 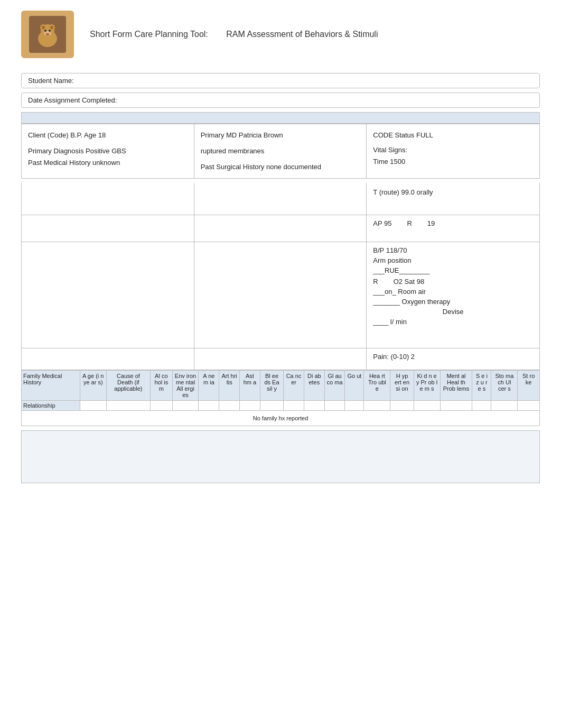 I want to click on patient-col2: Primary MD Patricia Brown ruptured membr…, so click(x=281, y=151).